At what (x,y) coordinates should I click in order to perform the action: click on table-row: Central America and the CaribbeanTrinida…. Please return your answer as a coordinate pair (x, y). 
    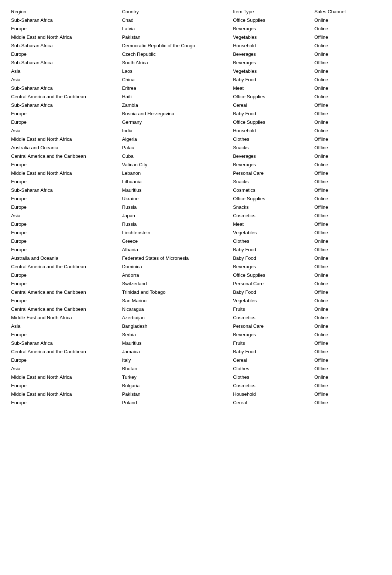
    Looking at the image, I should click on (196, 292).